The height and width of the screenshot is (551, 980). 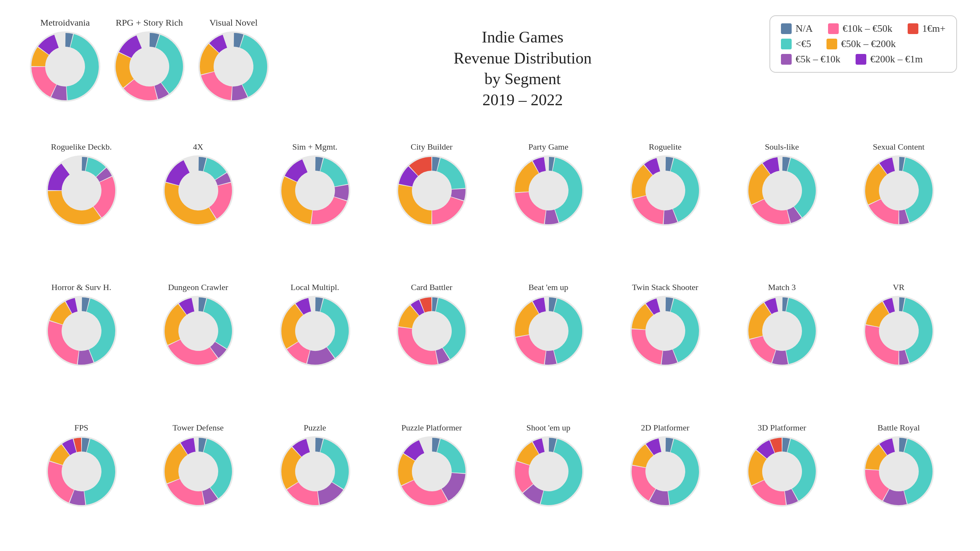 What do you see at coordinates (315, 465) in the screenshot?
I see `chart-item: Puzzle` at bounding box center [315, 465].